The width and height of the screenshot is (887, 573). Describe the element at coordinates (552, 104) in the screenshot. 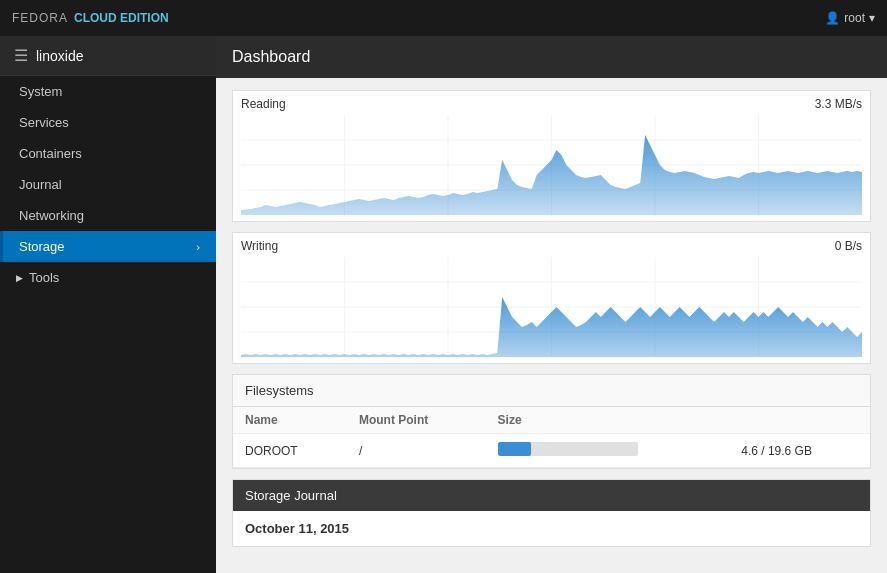

I see `reading-chart-header: Reading 3.3 MB/s` at that location.